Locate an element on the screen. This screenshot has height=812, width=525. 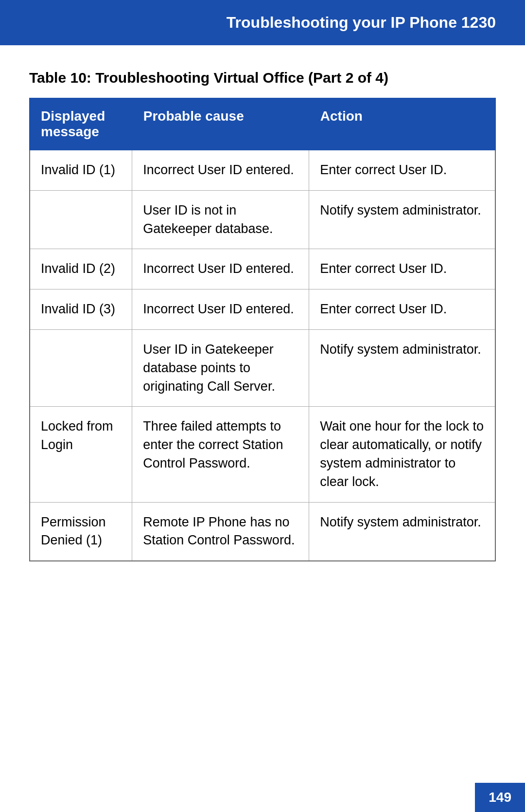
cell-probable: User ID is not in Gatekeeper database. is located at coordinates (221, 220).